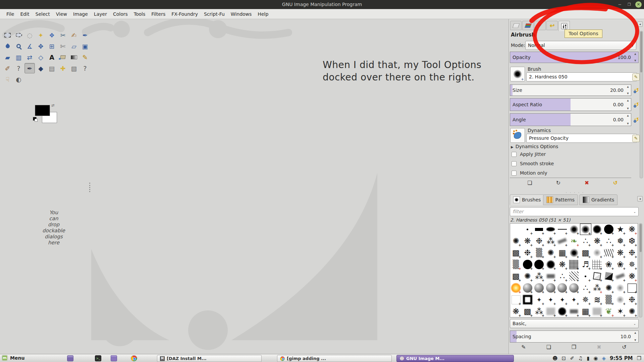 This screenshot has width=644, height=362. What do you see at coordinates (552, 25) in the screenshot?
I see `dock-tab-undo-history: ↩` at bounding box center [552, 25].